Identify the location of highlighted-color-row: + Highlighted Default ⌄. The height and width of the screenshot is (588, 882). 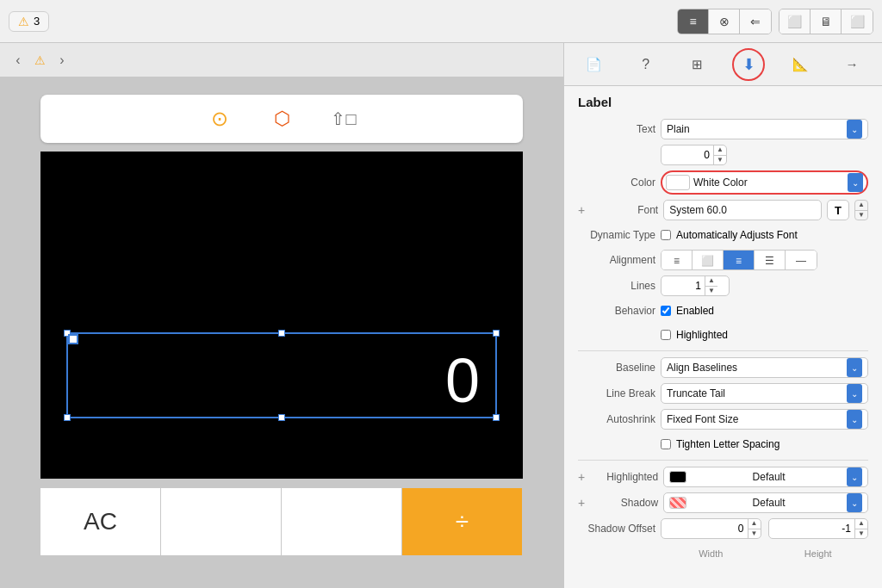
(724, 477).